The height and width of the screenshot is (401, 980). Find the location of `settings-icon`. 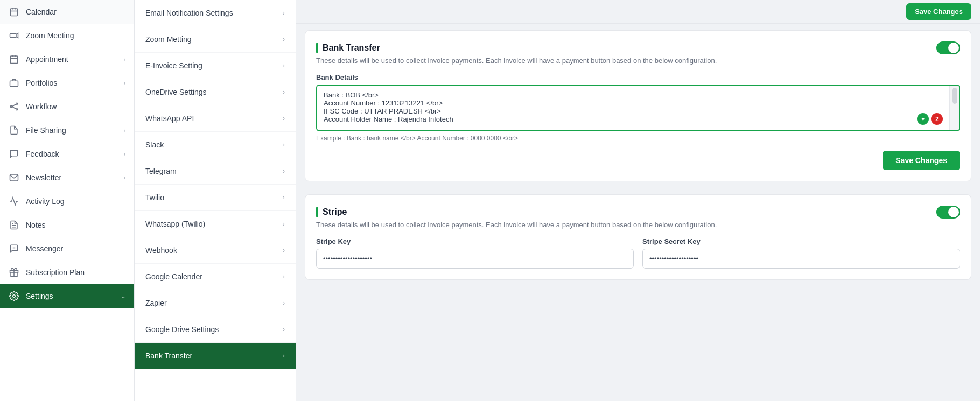

settings-icon is located at coordinates (14, 296).